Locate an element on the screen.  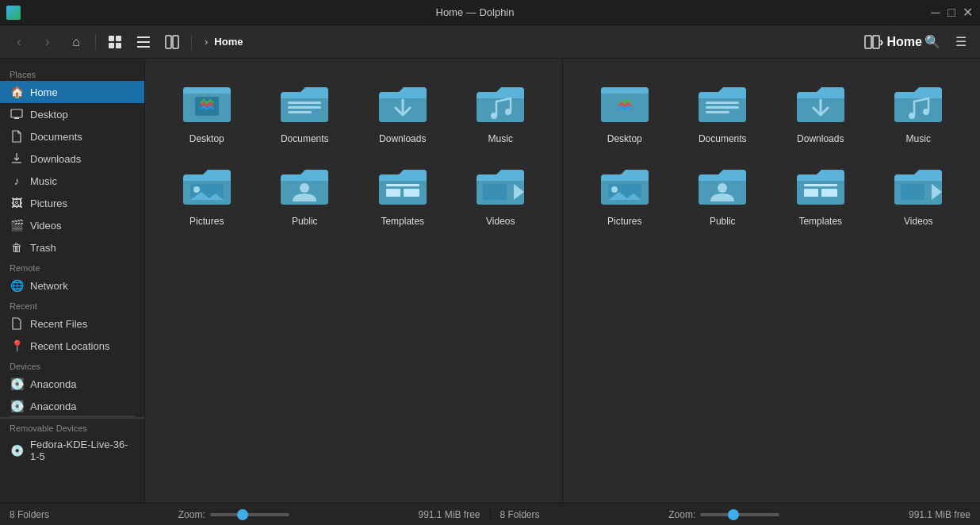
maximize-button: □ is located at coordinates (951, 13).